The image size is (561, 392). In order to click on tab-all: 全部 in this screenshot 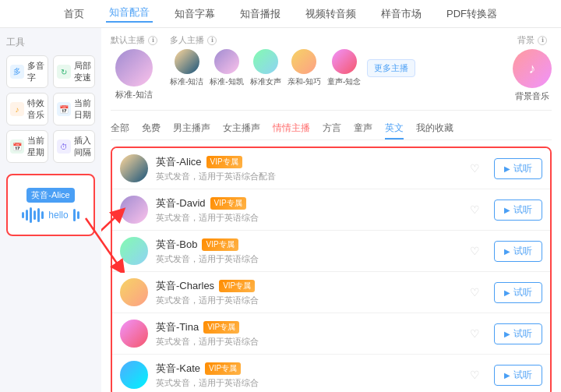, I will do `click(120, 129)`.